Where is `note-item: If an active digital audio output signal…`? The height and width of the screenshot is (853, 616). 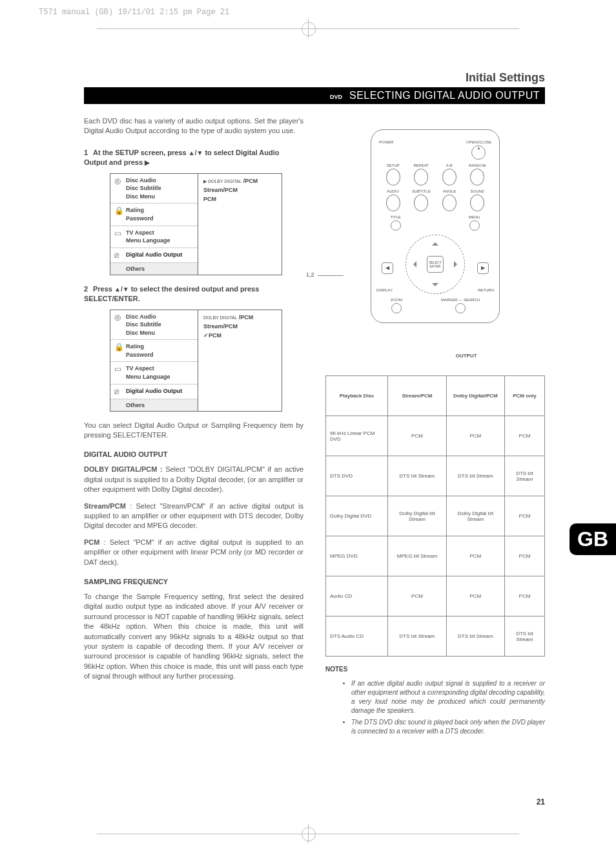
note-item: If an active digital audio output signal… is located at coordinates (448, 697).